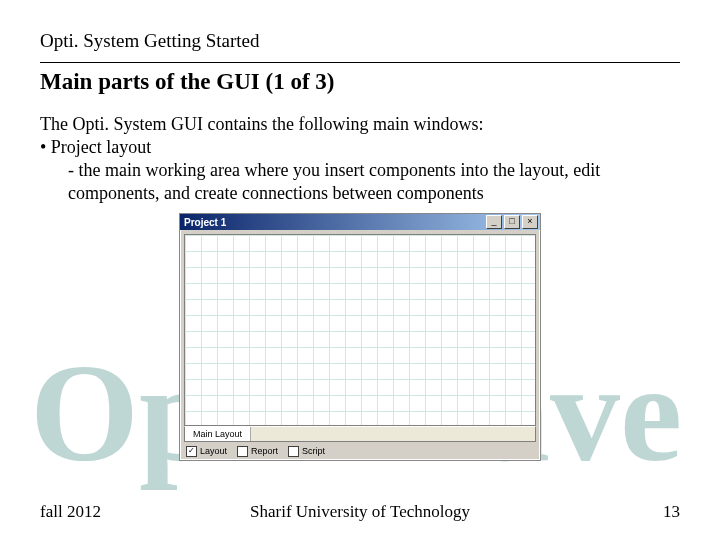 This screenshot has width=720, height=540. I want to click on checkbox-layout-label: Layout, so click(214, 451).